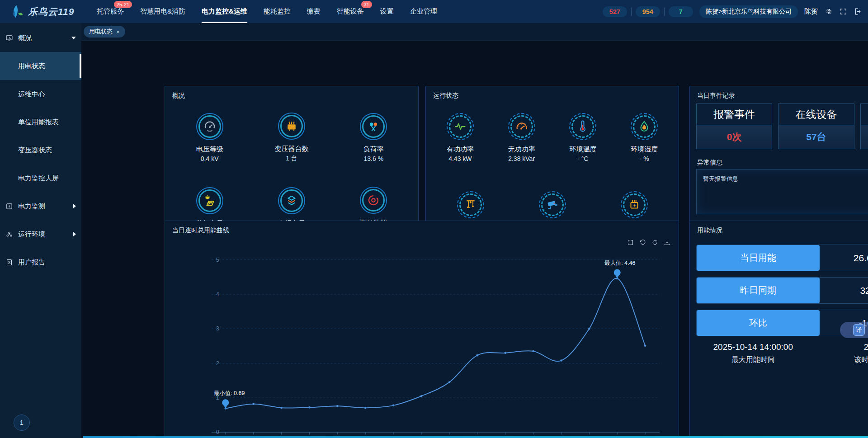  What do you see at coordinates (758, 258) in the screenshot?
I see `energy-row-button: 当日用能` at bounding box center [758, 258].